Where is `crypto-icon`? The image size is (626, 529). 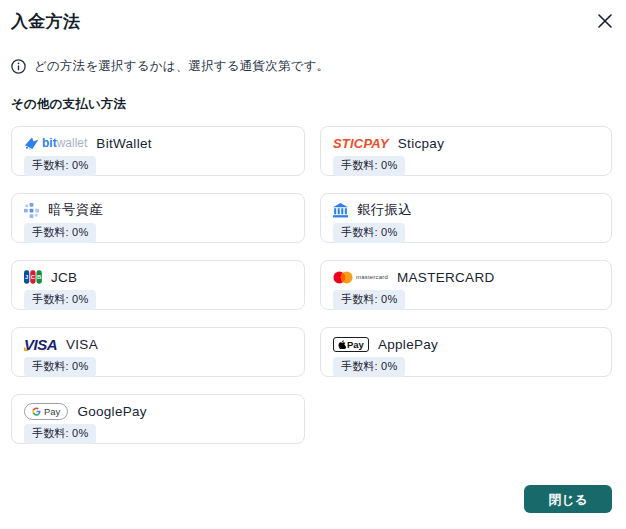 crypto-icon is located at coordinates (32, 210).